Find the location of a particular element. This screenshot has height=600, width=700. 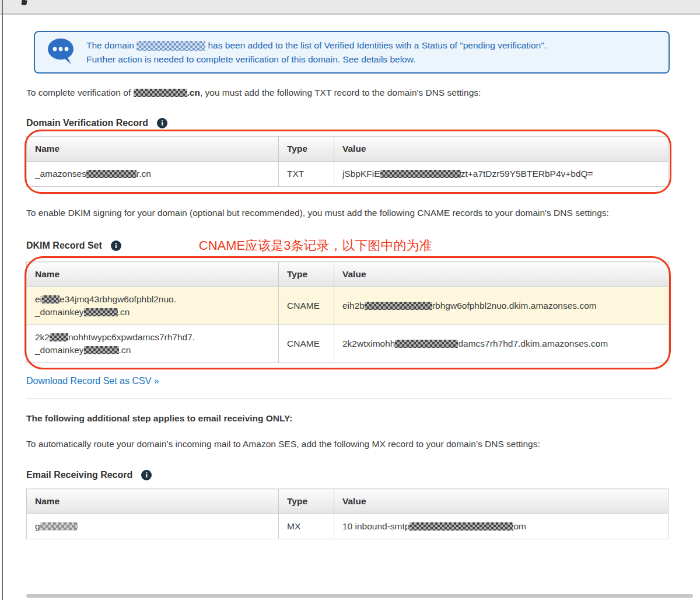

table-row: eie34jmq43rbhgw6ofphbl2nuo. _domainkey.c… is located at coordinates (348, 306).